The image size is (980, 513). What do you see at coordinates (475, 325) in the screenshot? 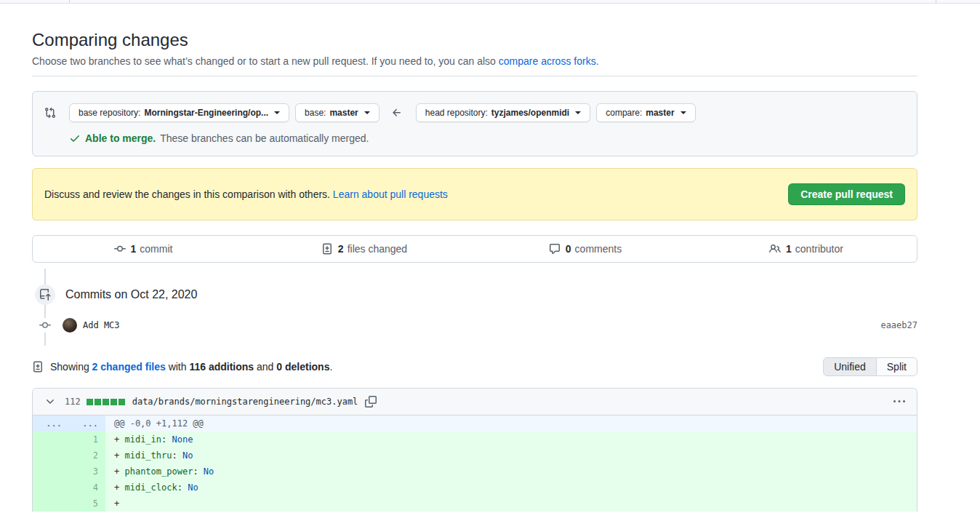
I see `commit-row: Add MC3 eaaeb27` at bounding box center [475, 325].